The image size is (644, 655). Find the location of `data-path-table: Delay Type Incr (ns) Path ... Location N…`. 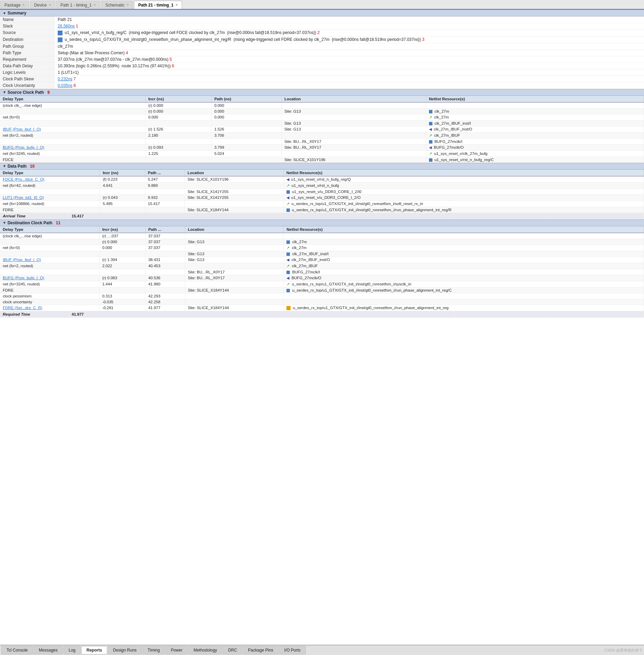

data-path-table: Delay Type Incr (ns) Path ... Location N… is located at coordinates (322, 191).